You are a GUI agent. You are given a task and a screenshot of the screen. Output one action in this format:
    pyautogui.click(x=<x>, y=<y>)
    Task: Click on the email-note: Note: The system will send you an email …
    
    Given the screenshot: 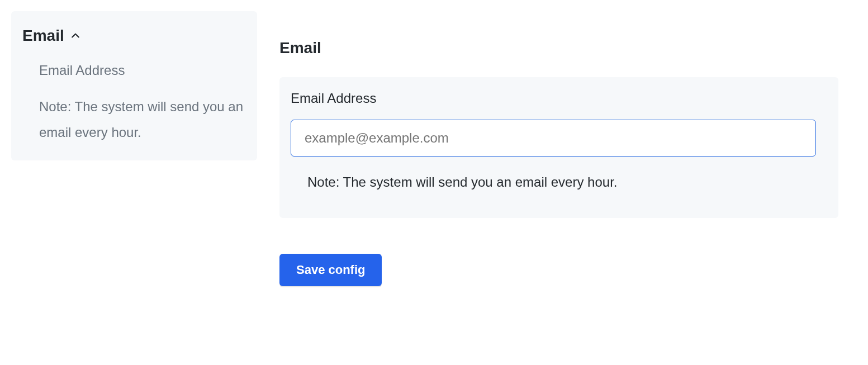 What is the action you would take?
    pyautogui.click(x=559, y=182)
    